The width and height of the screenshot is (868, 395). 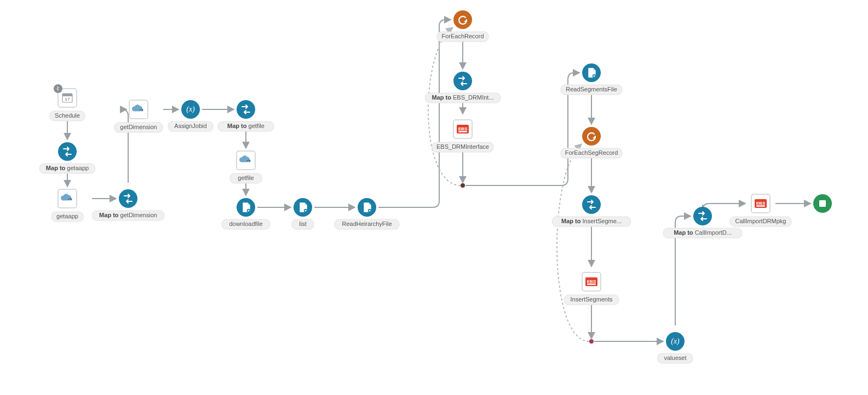 I want to click on node-label: getfile, so click(x=245, y=178).